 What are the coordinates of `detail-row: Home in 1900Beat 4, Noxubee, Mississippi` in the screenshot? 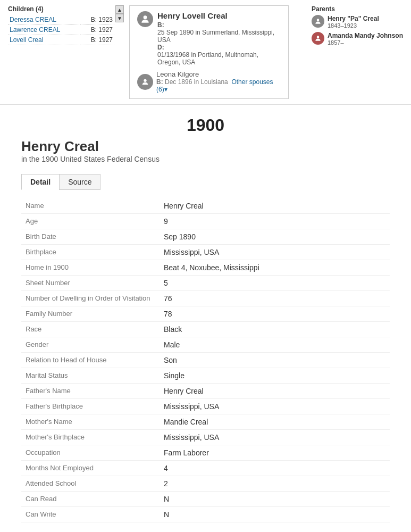 It's located at (205, 268).